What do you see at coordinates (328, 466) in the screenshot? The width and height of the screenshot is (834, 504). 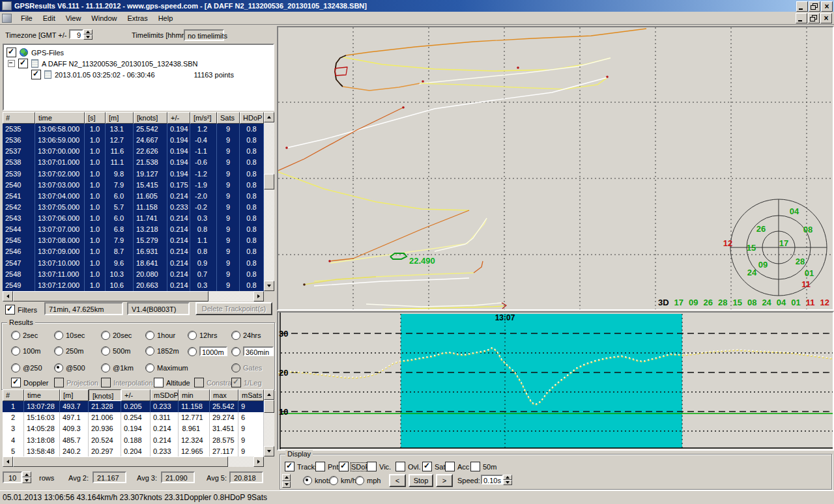 I see `checkbox-pnts: Pnts` at bounding box center [328, 466].